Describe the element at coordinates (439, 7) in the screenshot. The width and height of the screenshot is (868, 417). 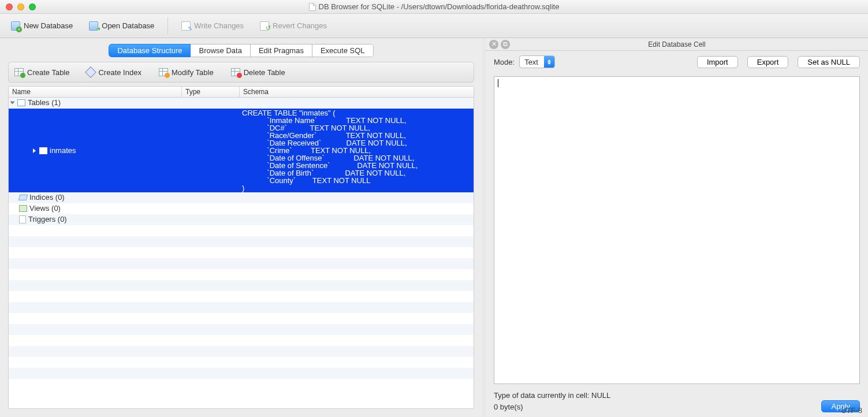
I see `window-title: DB Browser for SQLite - /Users/dtown/Dow…` at that location.